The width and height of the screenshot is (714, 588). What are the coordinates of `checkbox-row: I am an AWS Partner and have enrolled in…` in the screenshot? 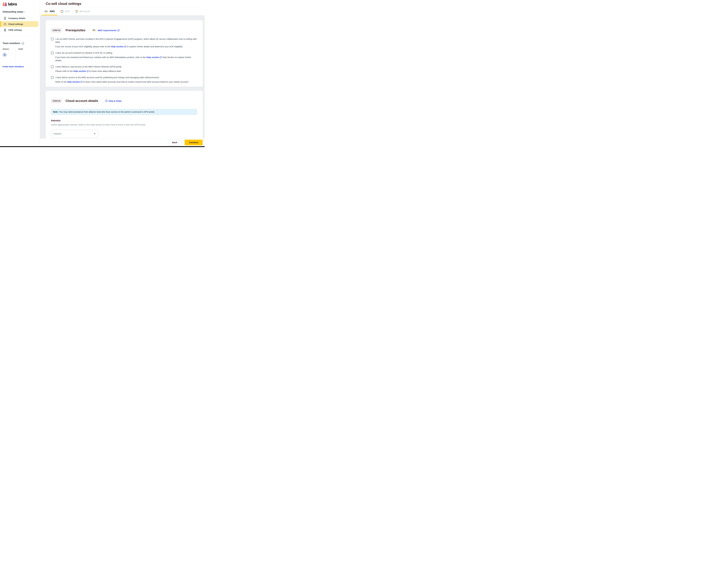 It's located at (124, 43).